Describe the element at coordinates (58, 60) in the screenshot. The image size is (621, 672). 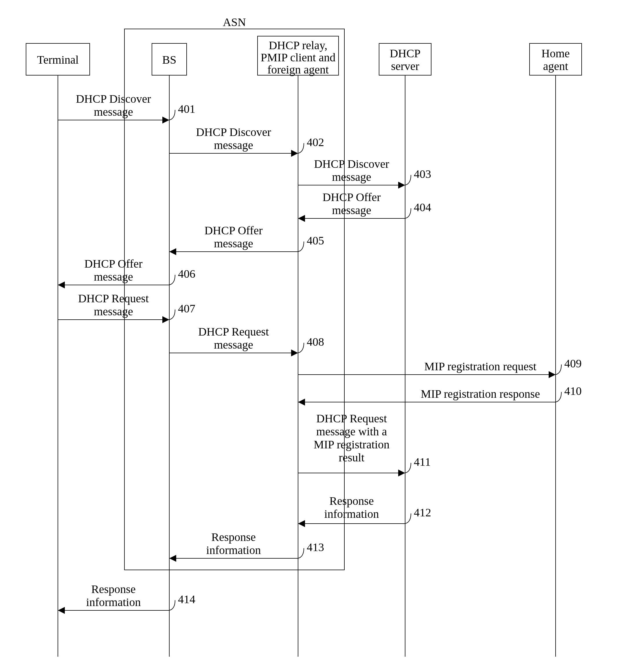
I see `participant-terminal-label: Terminal` at that location.